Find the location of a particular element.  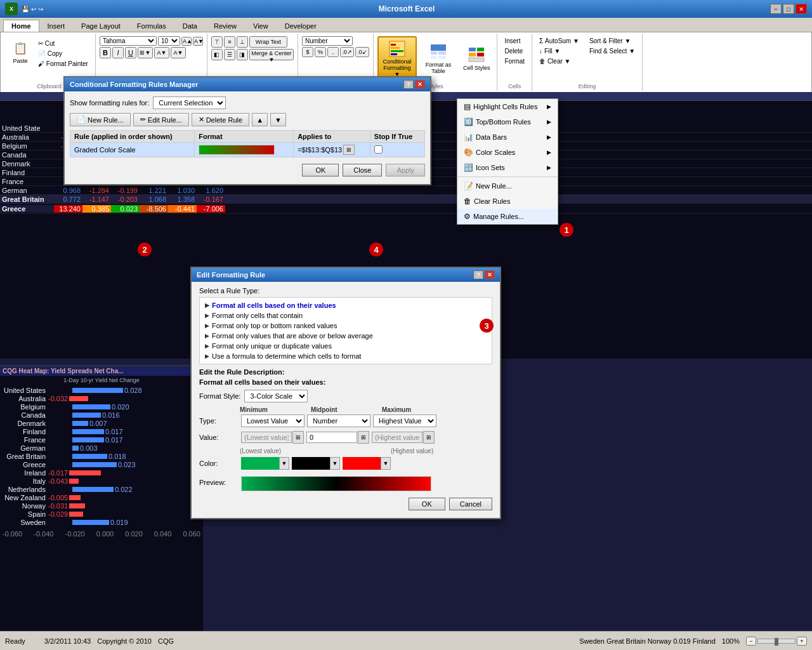

align-right-button: ◨ is located at coordinates (242, 55).